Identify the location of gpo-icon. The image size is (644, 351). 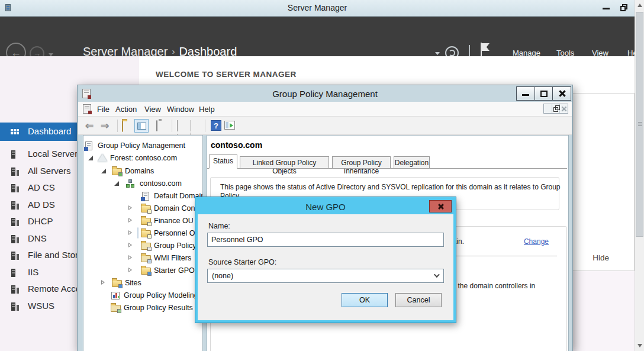
(147, 197).